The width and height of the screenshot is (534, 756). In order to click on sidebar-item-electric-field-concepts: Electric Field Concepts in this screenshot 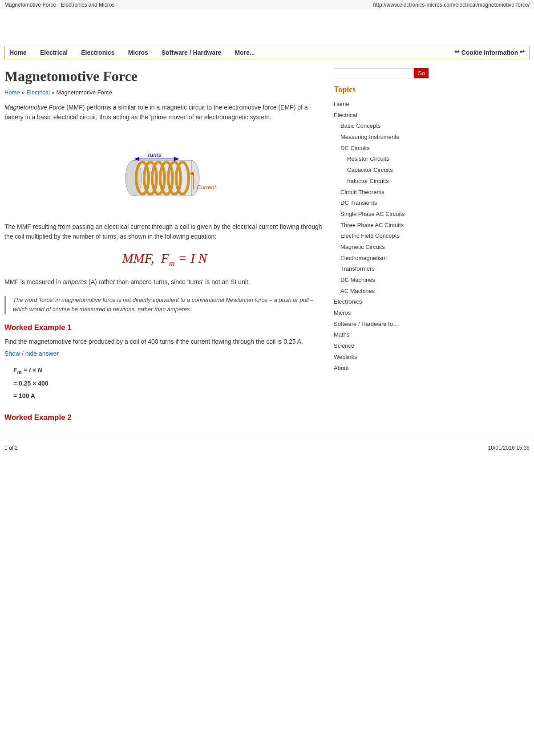, I will do `click(377, 236)`.